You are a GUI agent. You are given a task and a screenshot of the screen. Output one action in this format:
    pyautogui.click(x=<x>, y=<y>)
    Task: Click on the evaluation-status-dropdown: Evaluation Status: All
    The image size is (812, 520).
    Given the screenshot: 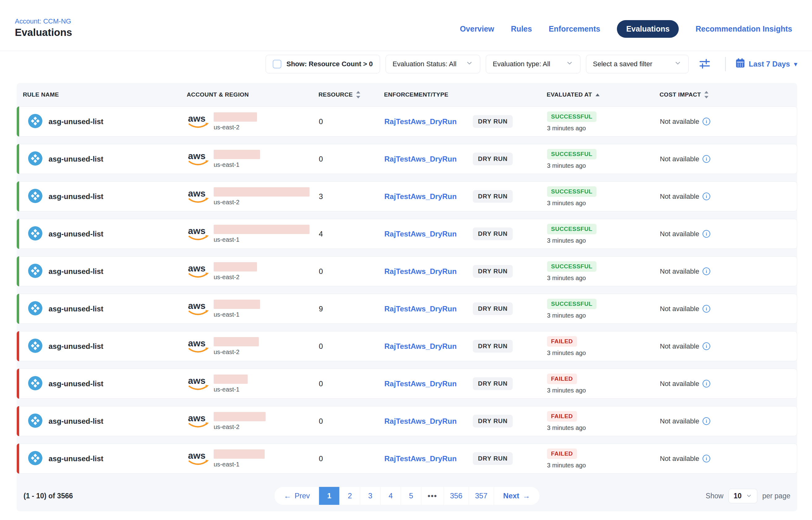 What is the action you would take?
    pyautogui.click(x=433, y=64)
    